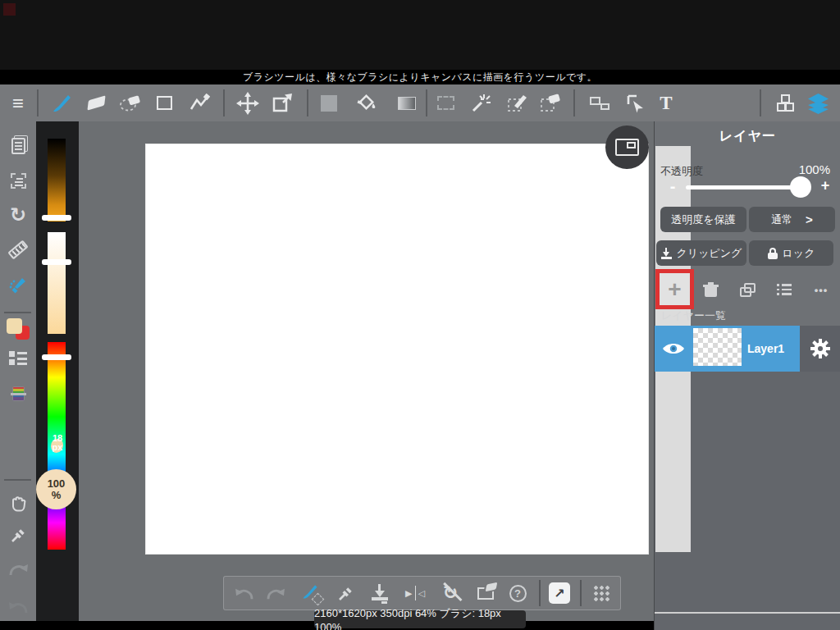  Describe the element at coordinates (18, 535) in the screenshot. I see `eyedropper-icon` at that location.